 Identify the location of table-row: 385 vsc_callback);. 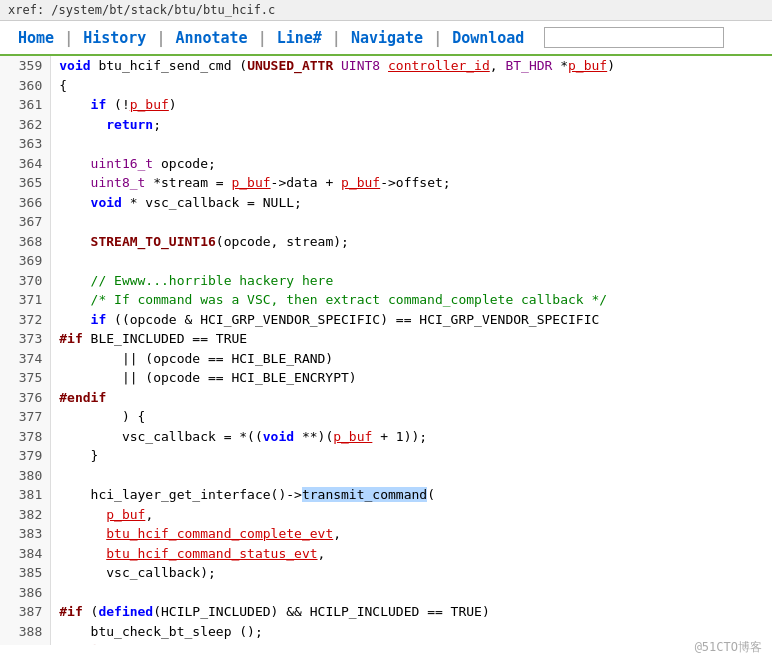
(386, 573).